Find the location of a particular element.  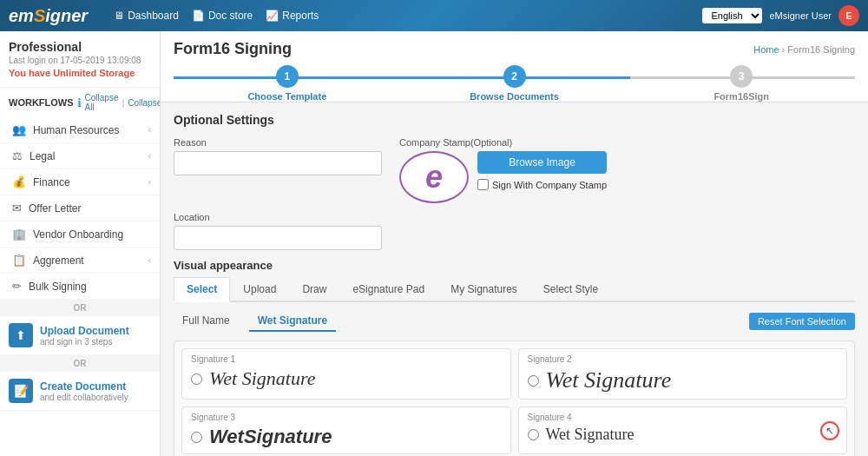

nav-dashboard: 🖥 Dashboard is located at coordinates (146, 16).